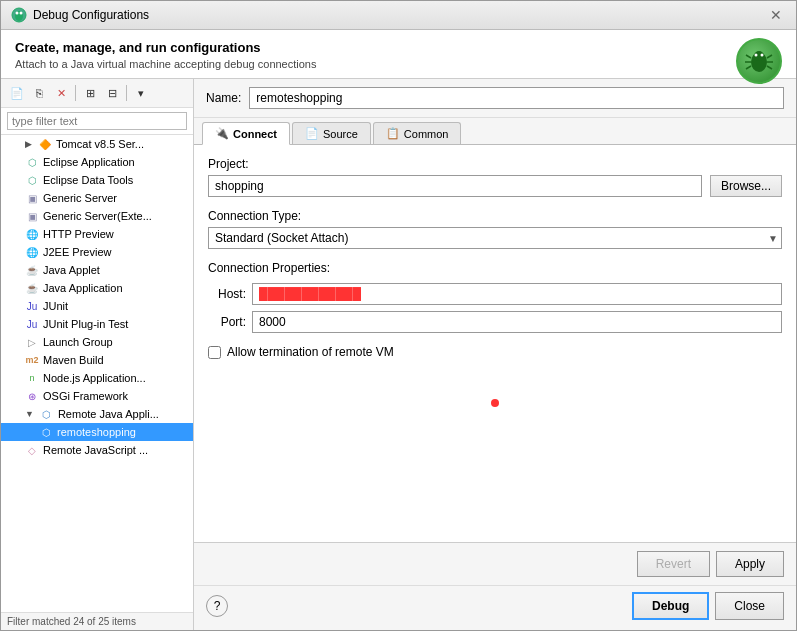 This screenshot has width=797, height=631. I want to click on list-item-label: Java Application, so click(83, 288).